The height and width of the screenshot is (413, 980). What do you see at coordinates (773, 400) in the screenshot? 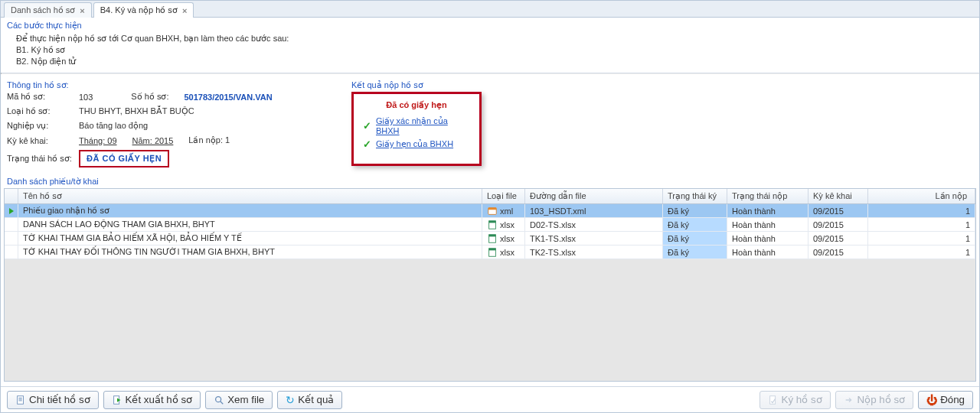
I see `sign-icon` at bounding box center [773, 400].